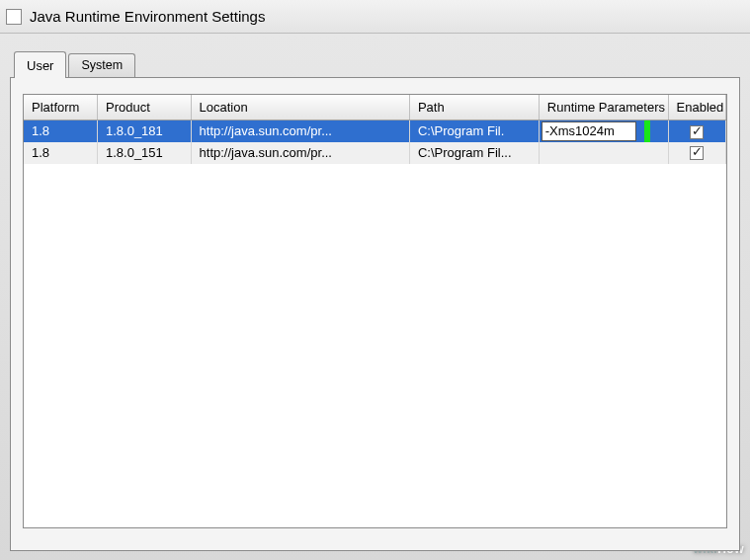 The width and height of the screenshot is (750, 560). Describe the element at coordinates (375, 64) in the screenshot. I see `tab-strip: User System` at that location.